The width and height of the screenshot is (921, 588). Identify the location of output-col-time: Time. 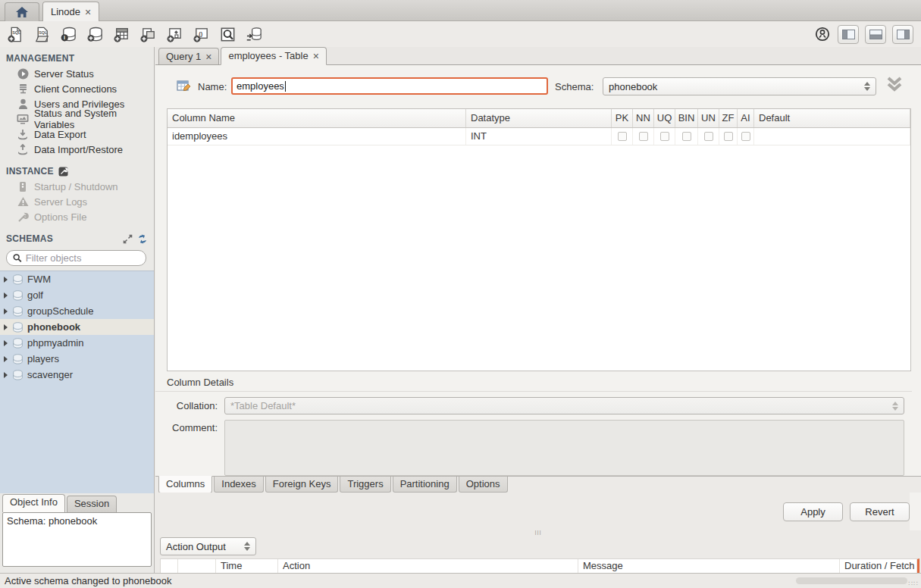
(247, 566).